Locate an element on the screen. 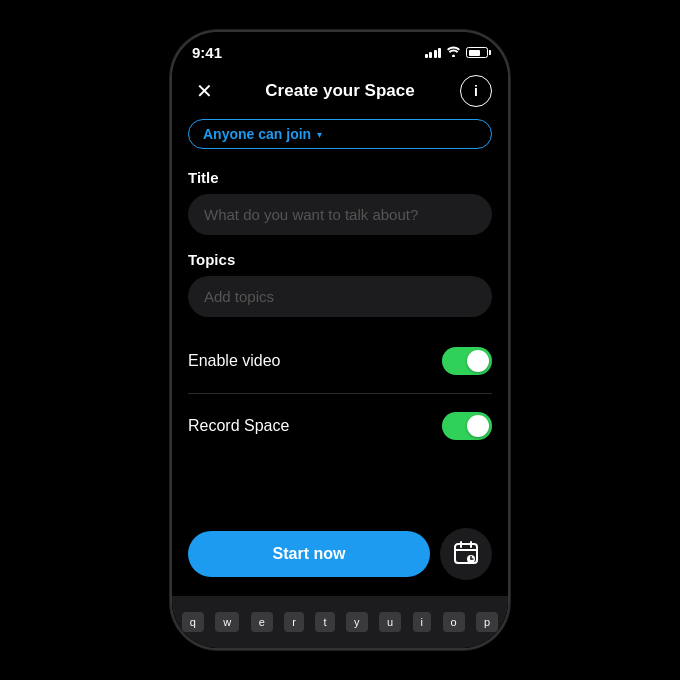  key-r: r is located at coordinates (294, 622).